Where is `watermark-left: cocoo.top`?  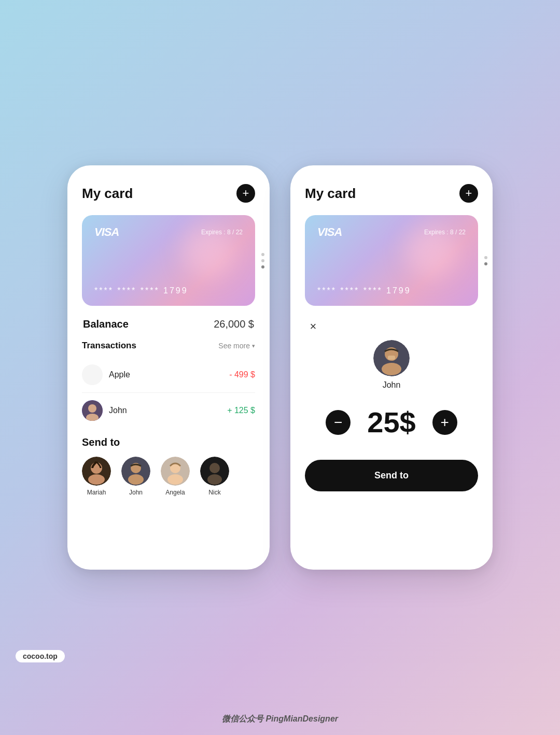
watermark-left: cocoo.top is located at coordinates (40, 656).